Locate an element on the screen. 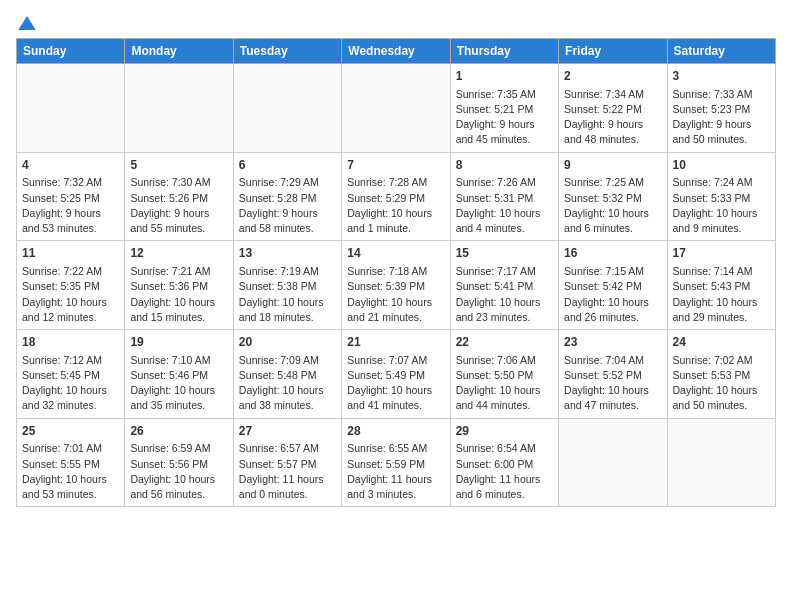 This screenshot has width=792, height=612. day-info-line: and 53 minutes. is located at coordinates (70, 228).